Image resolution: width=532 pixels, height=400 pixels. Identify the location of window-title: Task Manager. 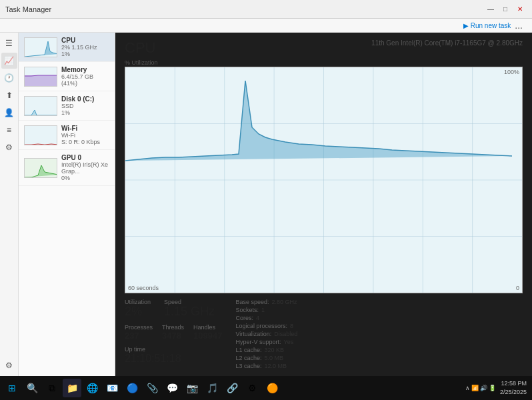
(28, 9).